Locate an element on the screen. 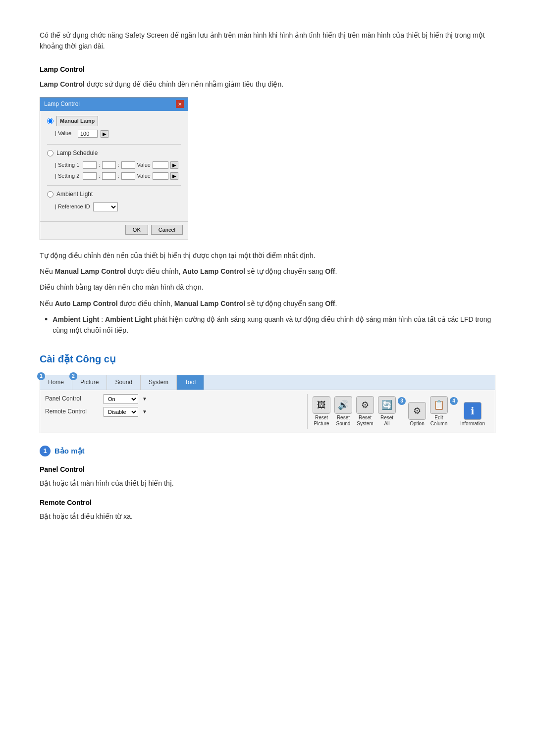 The image size is (535, 756). tab-sound-label: Sound is located at coordinates (124, 382).